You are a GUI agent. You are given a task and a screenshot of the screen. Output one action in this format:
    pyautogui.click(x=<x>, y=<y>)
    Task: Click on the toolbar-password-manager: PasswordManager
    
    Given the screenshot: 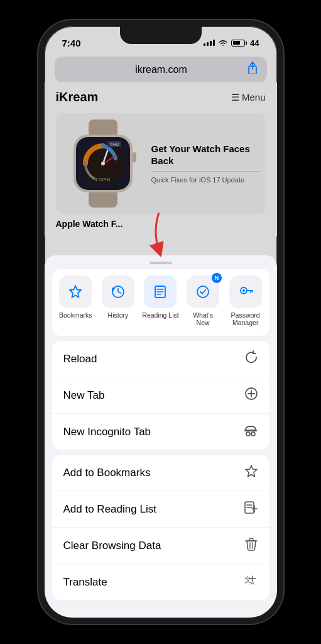 What is the action you would take?
    pyautogui.click(x=246, y=301)
    